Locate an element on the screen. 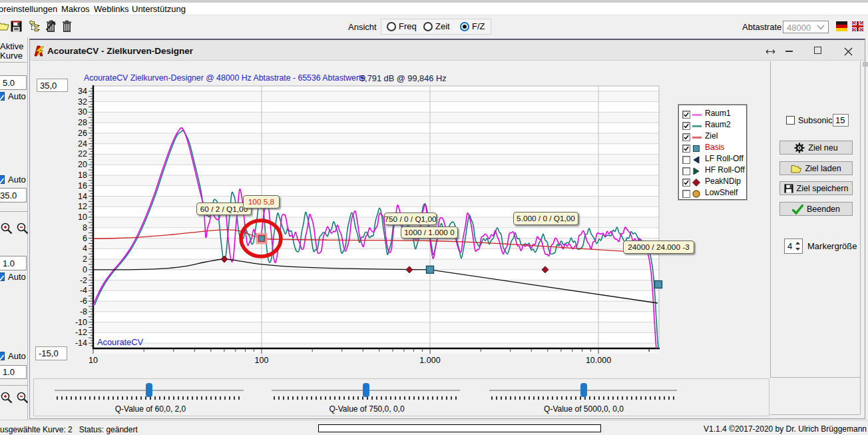 This screenshot has width=868, height=435. svg-text: 8 is located at coordinates (85, 228).